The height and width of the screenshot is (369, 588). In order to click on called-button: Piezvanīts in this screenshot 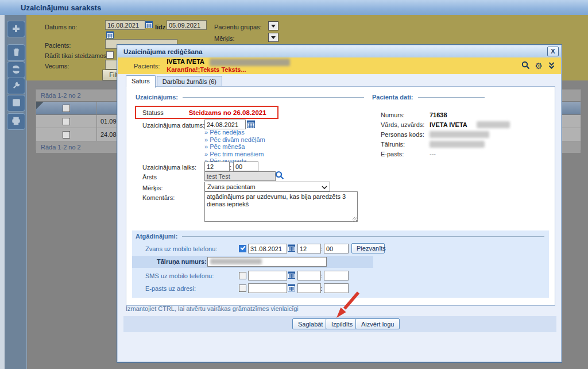, I will do `click(368, 248)`.